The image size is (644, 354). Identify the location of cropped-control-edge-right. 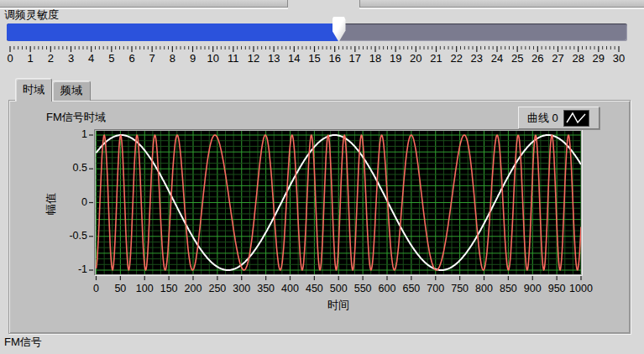
(502, 3).